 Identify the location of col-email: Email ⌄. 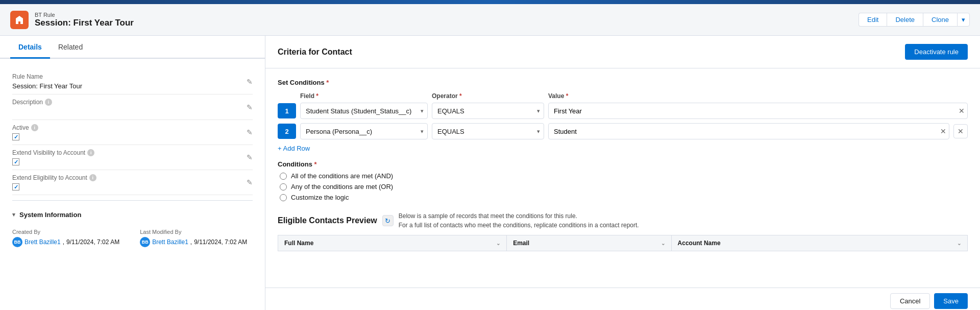
(589, 243).